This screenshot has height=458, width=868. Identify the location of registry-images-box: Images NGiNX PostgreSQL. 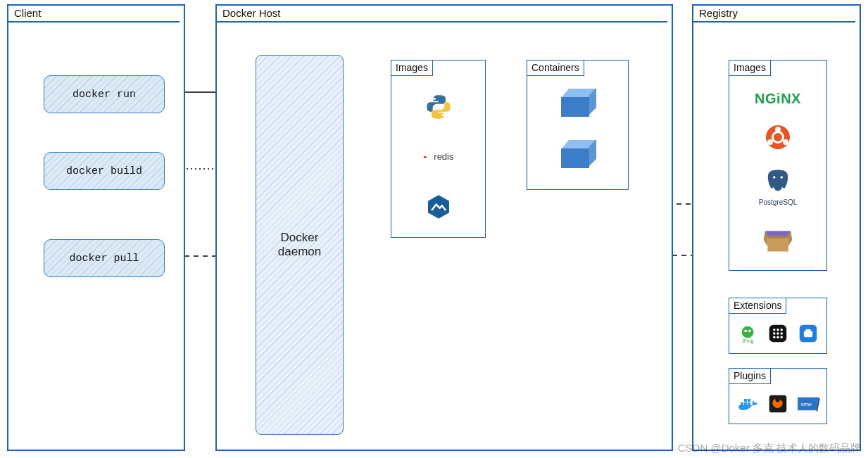
(778, 165).